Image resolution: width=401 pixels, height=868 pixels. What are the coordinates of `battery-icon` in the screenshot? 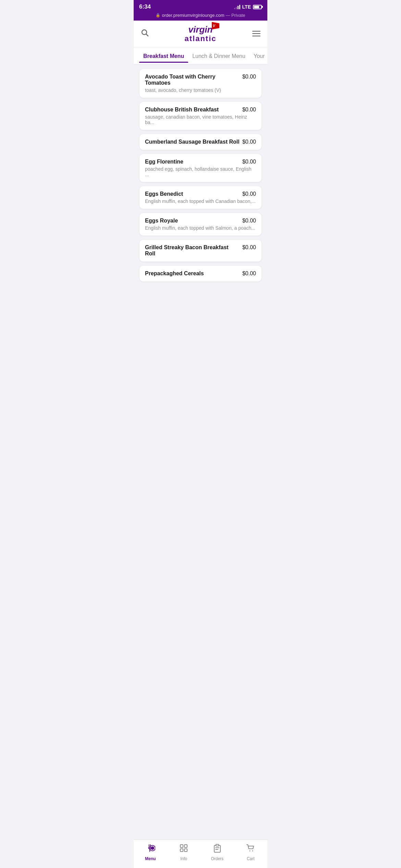 It's located at (257, 7).